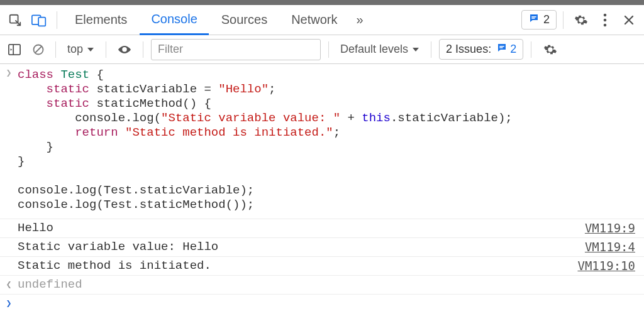  What do you see at coordinates (374, 49) in the screenshot?
I see `levels-label: Default levels` at bounding box center [374, 49].